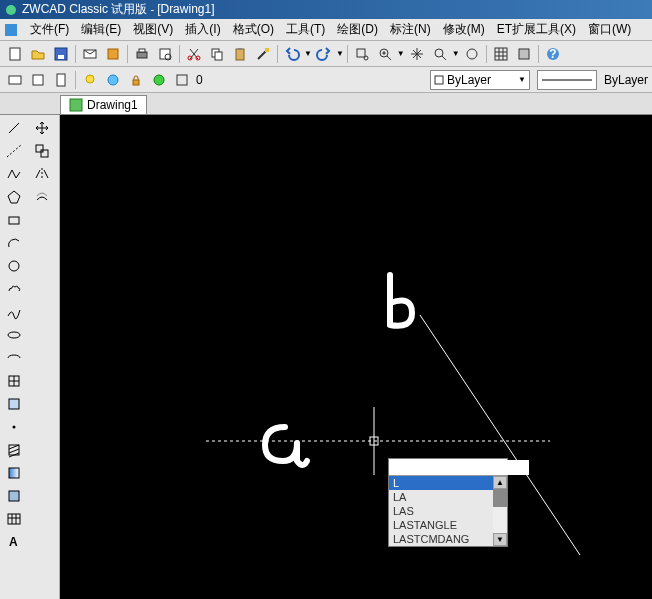 Image resolution: width=652 pixels, height=599 pixels. Describe the element at coordinates (567, 80) in the screenshot. I see `lineweight-sample` at that location.